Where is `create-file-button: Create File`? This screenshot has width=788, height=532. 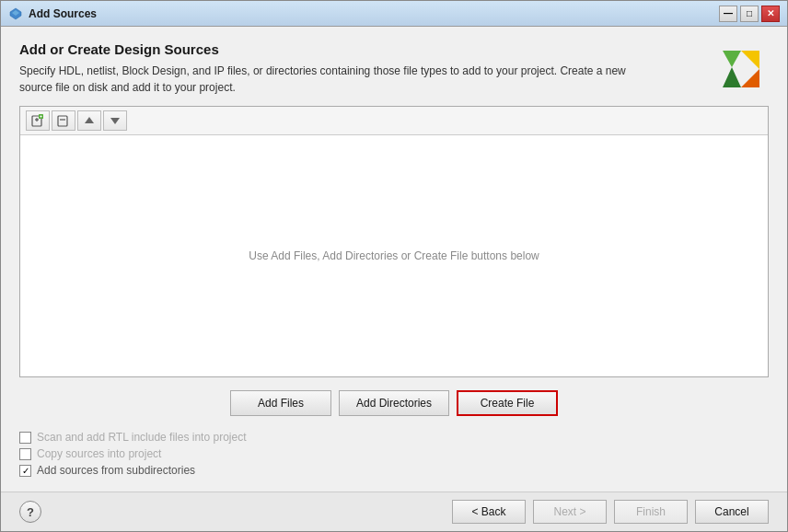
create-file-button: Create File is located at coordinates (507, 403).